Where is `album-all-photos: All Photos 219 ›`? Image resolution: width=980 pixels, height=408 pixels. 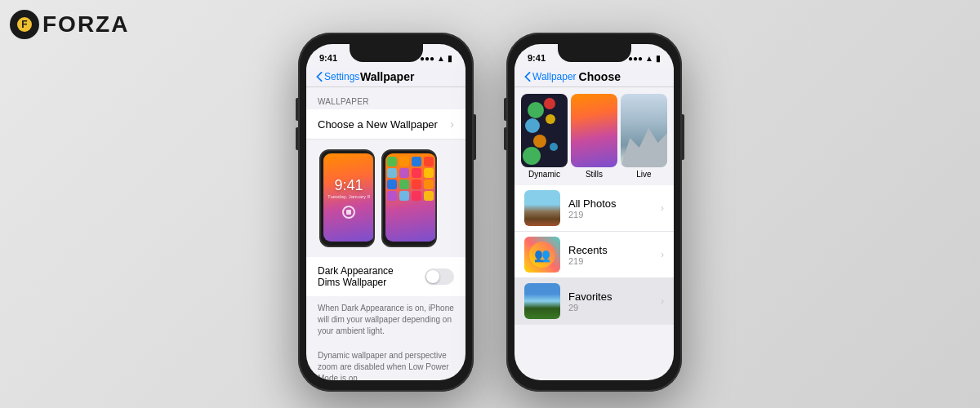 album-all-photos: All Photos 219 › is located at coordinates (595, 209).